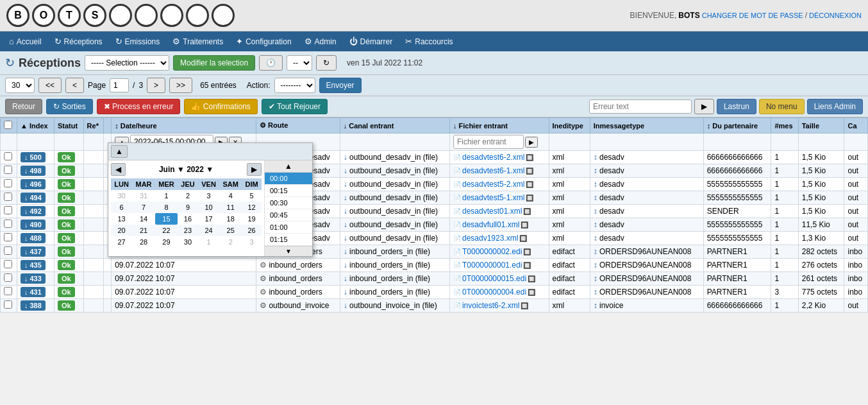 This screenshot has width=868, height=405. What do you see at coordinates (429, 41) in the screenshot?
I see `nav-raccourcis: ✂ Raccourcis` at bounding box center [429, 41].